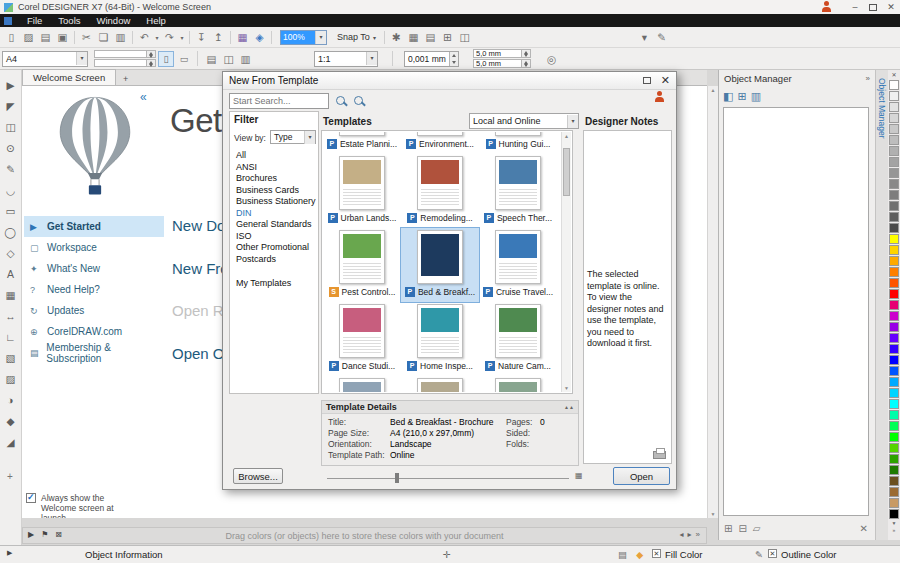  Describe the element at coordinates (274, 156) in the screenshot. I see `filter-category: All` at that location.